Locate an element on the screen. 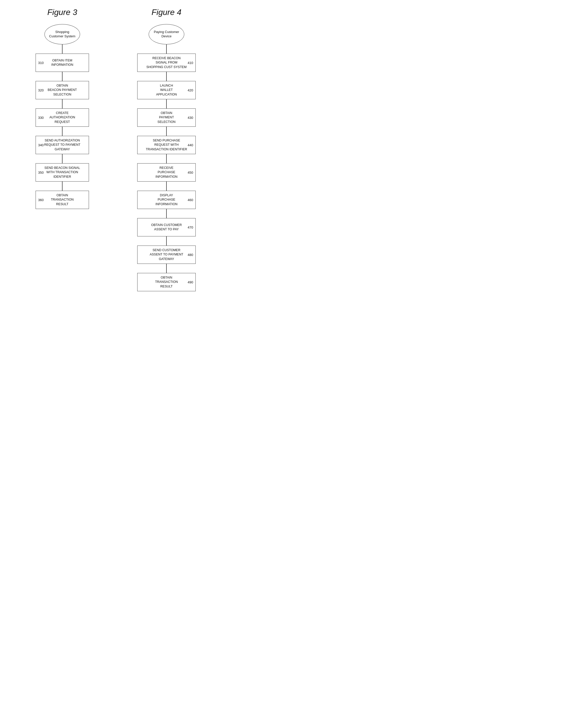 The height and width of the screenshot is (728, 567). fig3-start-node: Shopping Customer System is located at coordinates (62, 34).